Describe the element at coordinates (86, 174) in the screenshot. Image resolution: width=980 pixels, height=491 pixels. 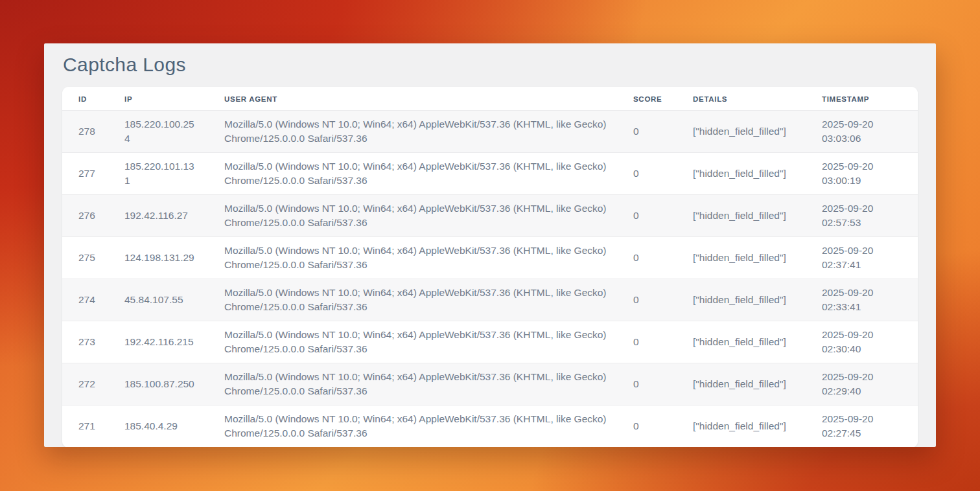
I see `cell-id: 277` at that location.